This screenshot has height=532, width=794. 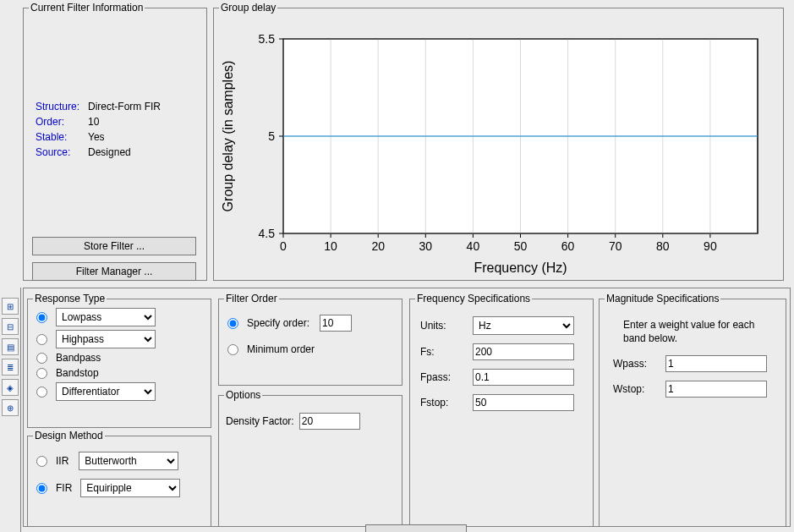 What do you see at coordinates (10, 326) in the screenshot?
I see `tool-icon-2: ⊟` at bounding box center [10, 326].